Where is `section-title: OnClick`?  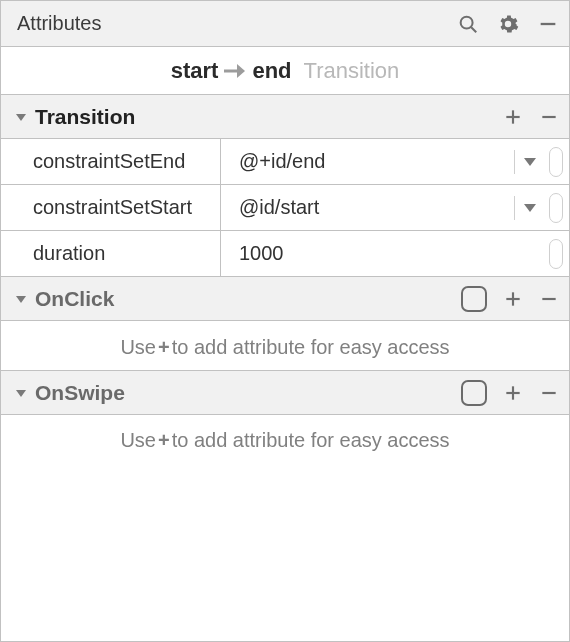
section-title: OnClick is located at coordinates (248, 299).